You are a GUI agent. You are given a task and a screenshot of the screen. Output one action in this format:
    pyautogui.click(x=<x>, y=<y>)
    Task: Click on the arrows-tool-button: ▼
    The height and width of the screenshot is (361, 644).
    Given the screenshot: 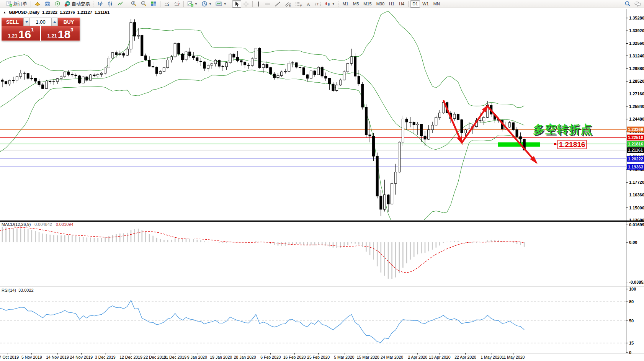 What is the action you would take?
    pyautogui.click(x=330, y=4)
    